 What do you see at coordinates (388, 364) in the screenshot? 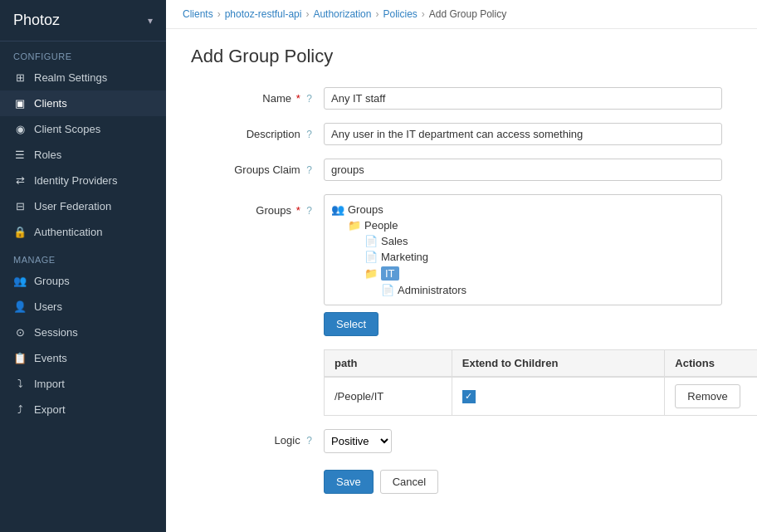
I see `col-path: path` at bounding box center [388, 364].